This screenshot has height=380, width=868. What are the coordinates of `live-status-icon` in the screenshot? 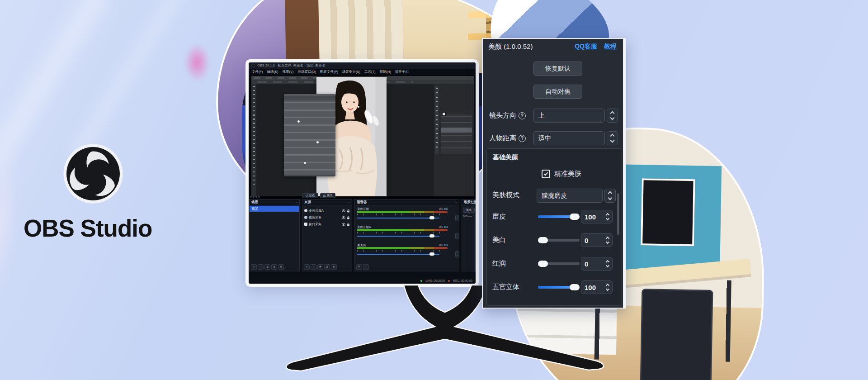 It's located at (421, 281).